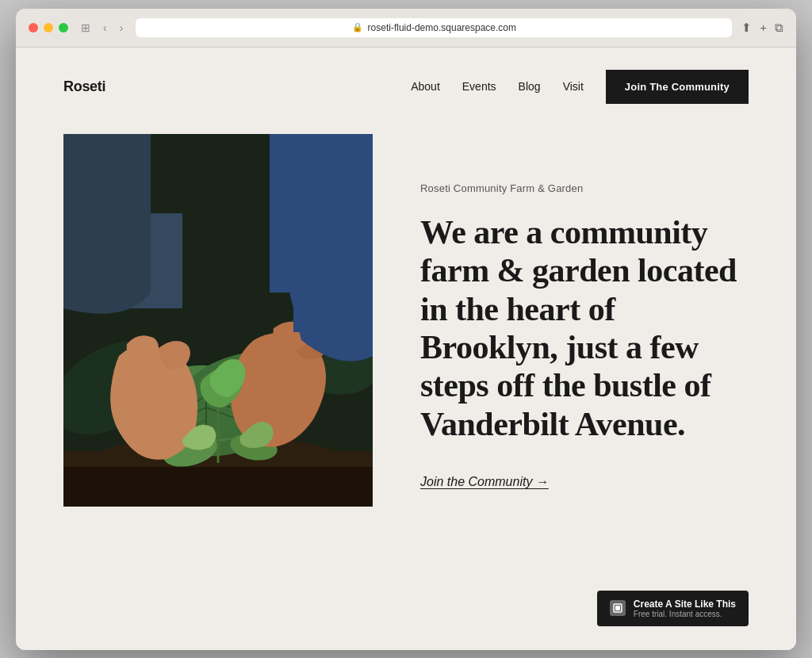 The width and height of the screenshot is (812, 658). I want to click on browser-controls: ⊞ ‹ ›, so click(102, 28).